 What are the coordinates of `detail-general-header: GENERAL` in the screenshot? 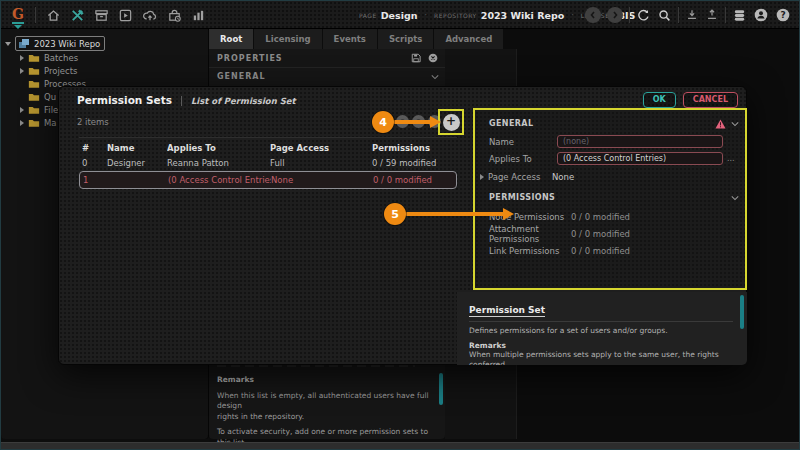 It's located at (614, 124).